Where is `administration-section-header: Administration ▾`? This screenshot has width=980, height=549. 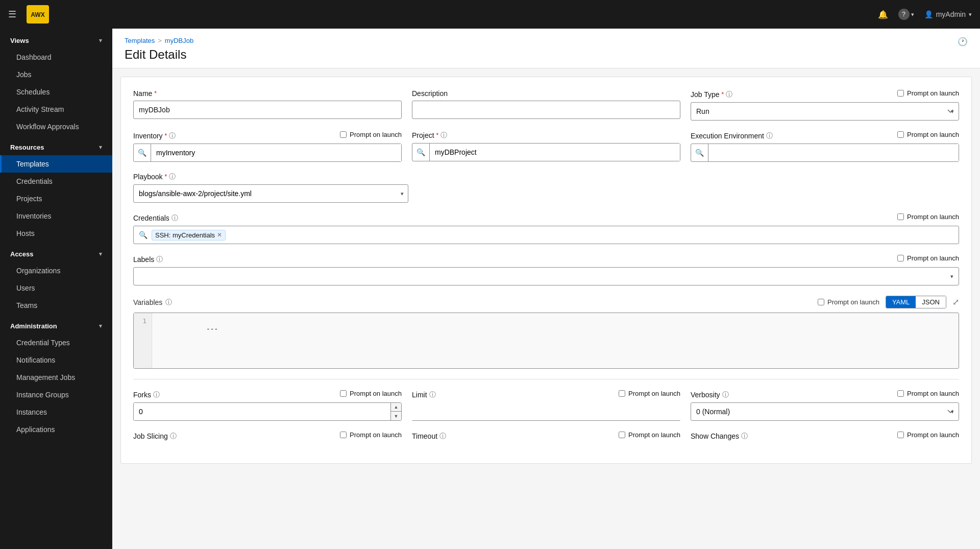 administration-section-header: Administration ▾ is located at coordinates (56, 325).